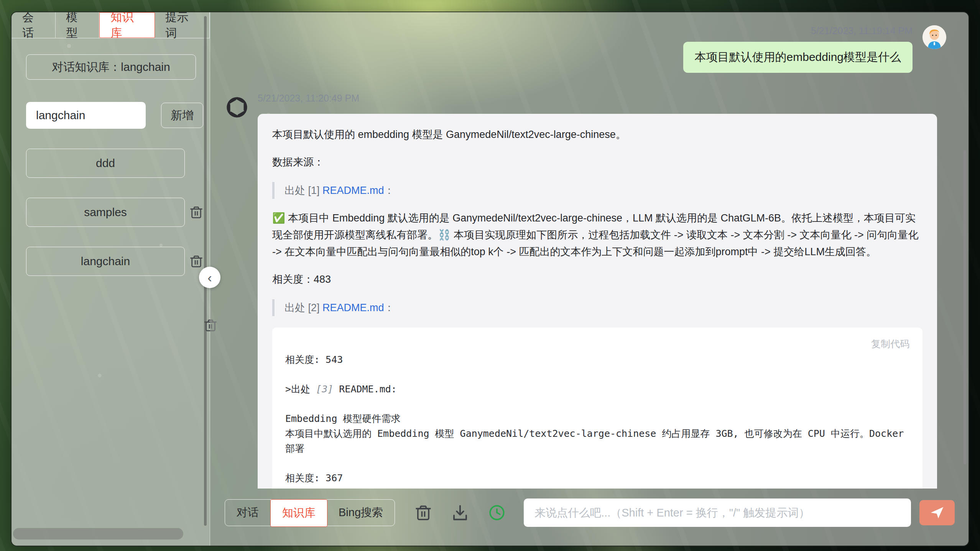 This screenshot has width=980, height=551. I want to click on code-line: >出处 [3] README.md:, so click(597, 389).